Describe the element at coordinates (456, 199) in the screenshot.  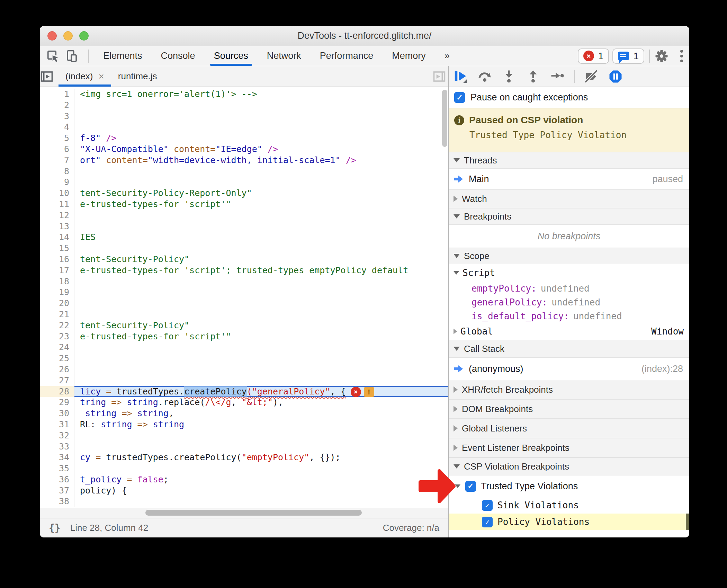
I see `chevron-right-icon` at that location.